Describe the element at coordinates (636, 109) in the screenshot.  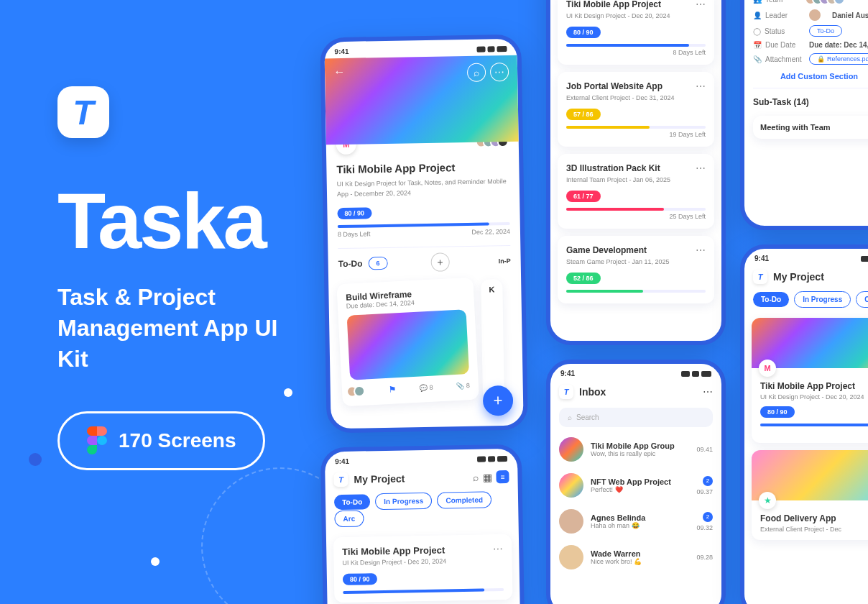
I see `project-card: Job Portal Website App⋯External Client P…` at that location.